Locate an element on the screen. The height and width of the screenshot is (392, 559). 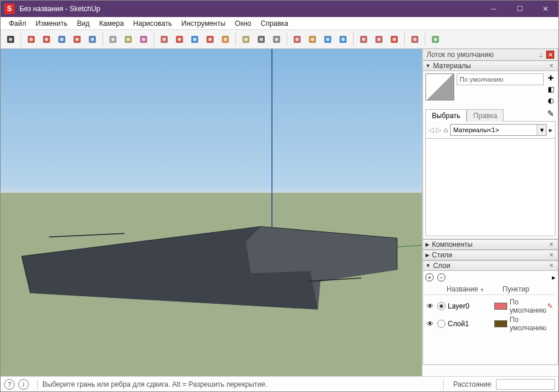
menu-6: Окно is located at coordinates (243, 24).